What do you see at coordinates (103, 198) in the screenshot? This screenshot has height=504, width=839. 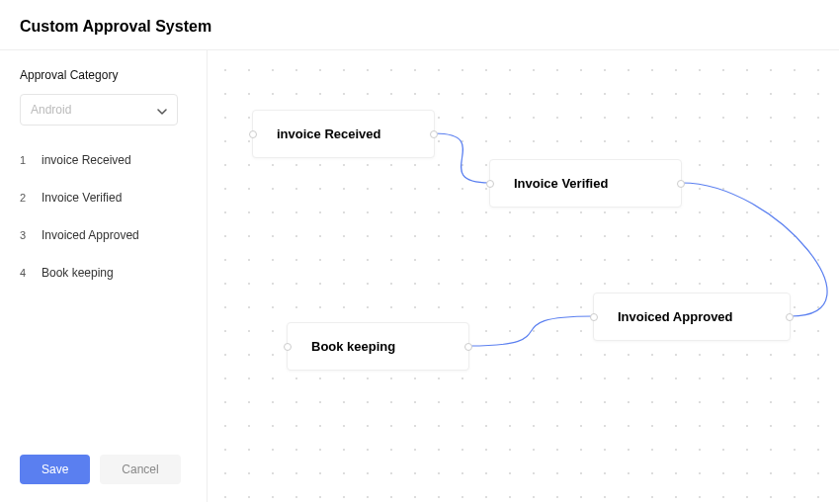 I see `step-item: 2Invoice Verified` at bounding box center [103, 198].